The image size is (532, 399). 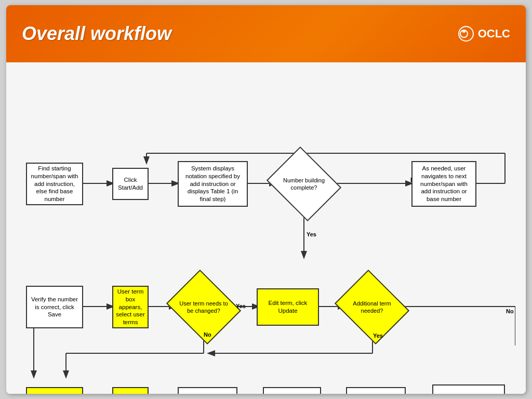 What do you see at coordinates (97, 34) in the screenshot?
I see `slide-title: Overall workflow` at bounding box center [97, 34].